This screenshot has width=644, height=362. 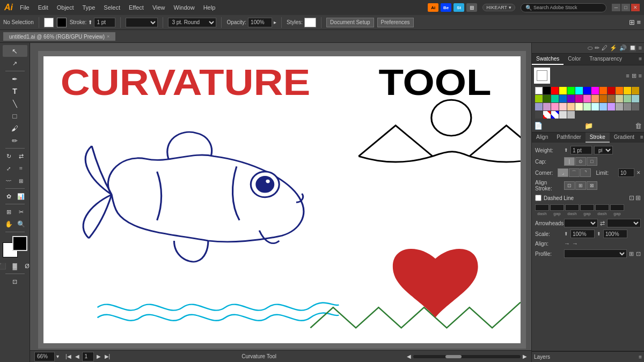 What do you see at coordinates (566, 150) in the screenshot?
I see `weight-arrow-up: ⬆` at bounding box center [566, 150].